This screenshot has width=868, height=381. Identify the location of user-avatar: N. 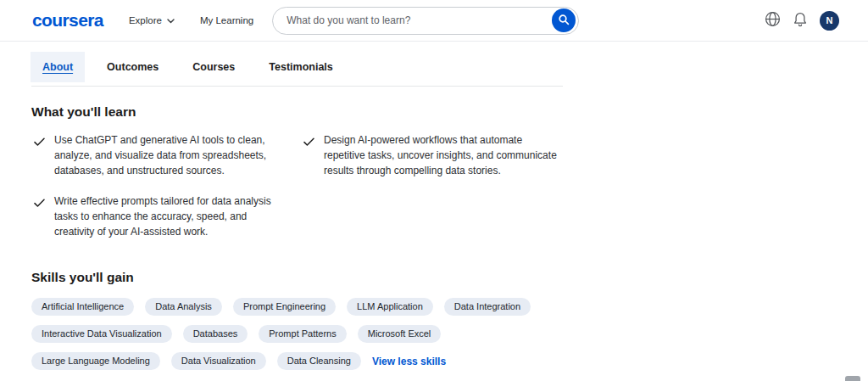
(829, 20).